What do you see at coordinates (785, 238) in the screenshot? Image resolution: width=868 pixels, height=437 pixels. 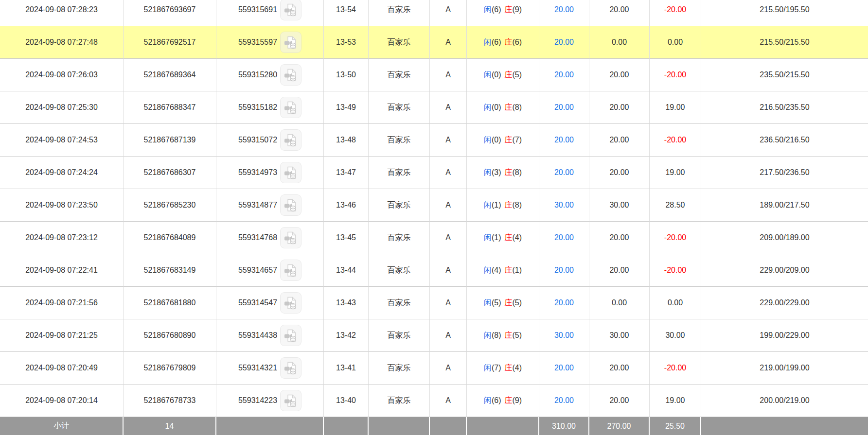 I see `balance-cell: 209.00/189.00` at bounding box center [785, 238].